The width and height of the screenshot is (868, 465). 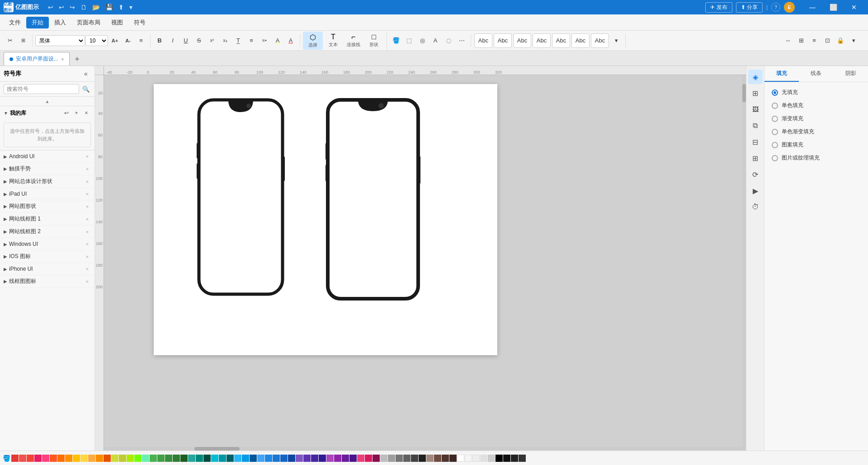 I want to click on scrollbar-vertical, so click(x=744, y=263).